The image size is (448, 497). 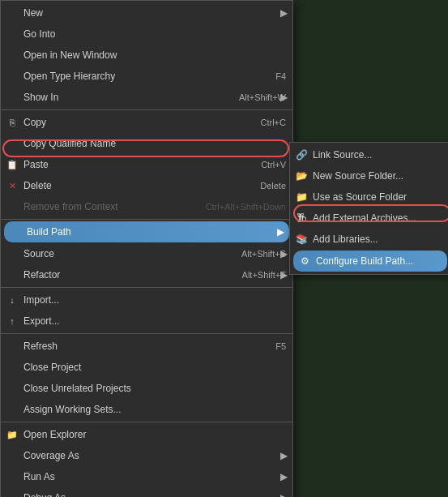 What do you see at coordinates (147, 122) in the screenshot?
I see `menu-item-copy: ⎘ Copy Ctrl+C` at bounding box center [147, 122].